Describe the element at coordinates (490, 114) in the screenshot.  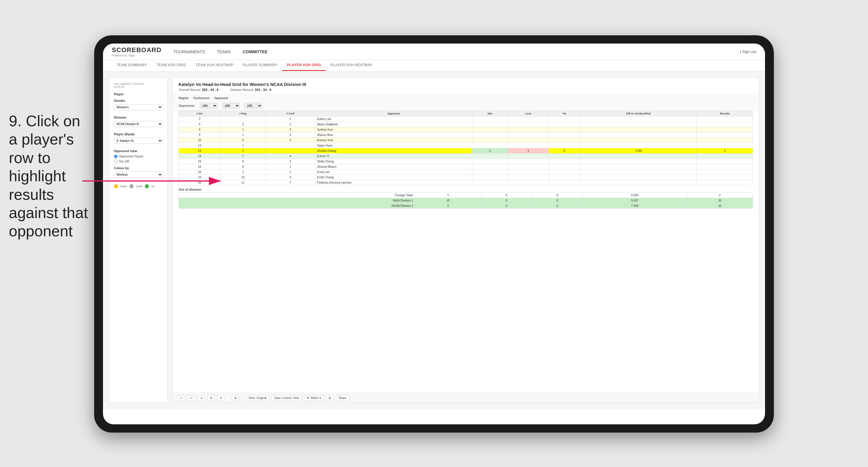
I see `col-win: Win` at that location.